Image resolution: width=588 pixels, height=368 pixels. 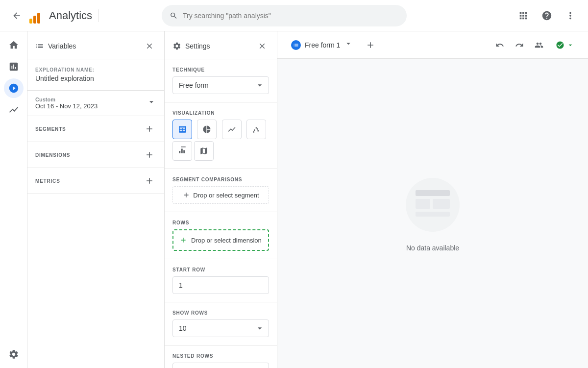 I want to click on save-button, so click(x=565, y=45).